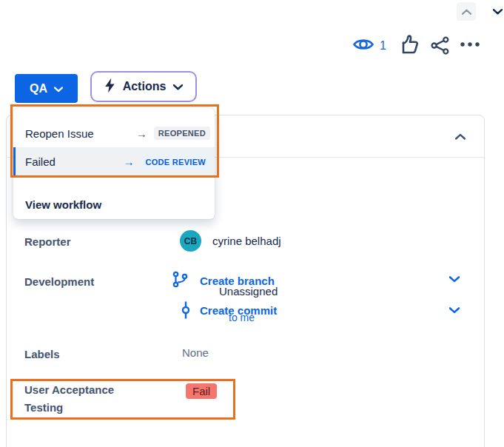  What do you see at coordinates (114, 164) in the screenshot?
I see `workflow-status-menu: Reopen Issue → REOPENED Failed → CODE RE…` at bounding box center [114, 164].